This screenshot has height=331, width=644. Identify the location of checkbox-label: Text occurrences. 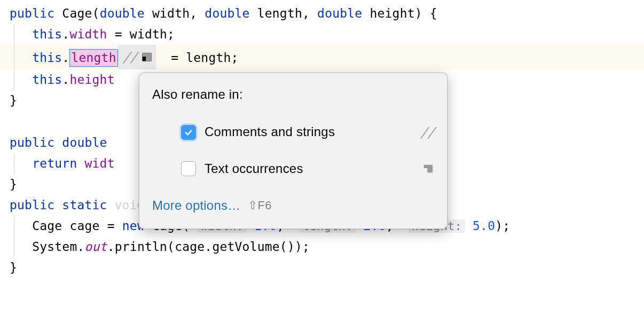
(309, 169).